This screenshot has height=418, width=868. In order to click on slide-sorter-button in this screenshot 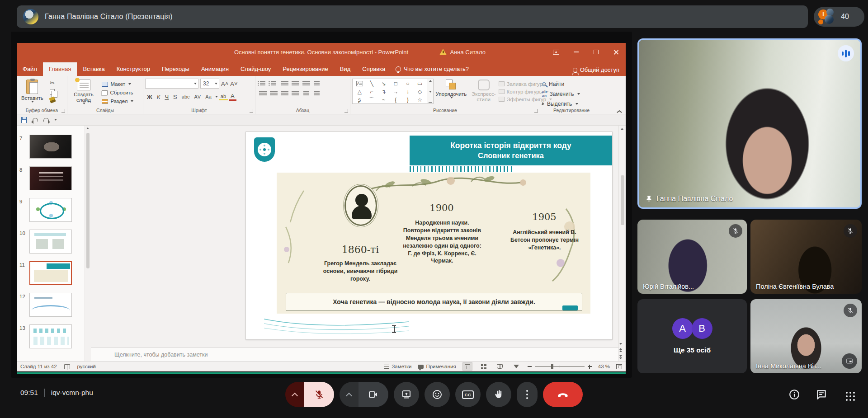, I will do `click(484, 366)`.